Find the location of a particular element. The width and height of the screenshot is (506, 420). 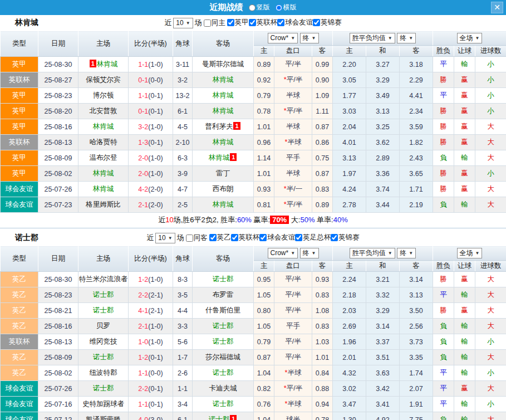

mean-home-cell: 1.30 is located at coordinates (350, 416).